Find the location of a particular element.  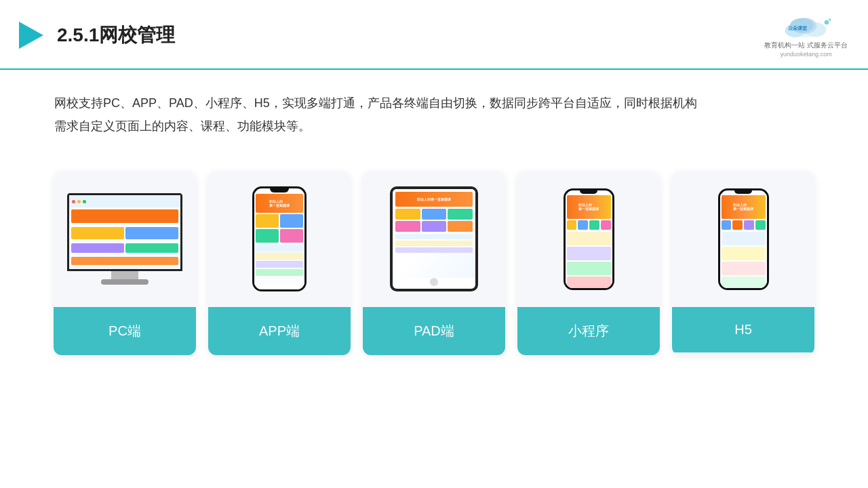

card-mini-image: 职达人的第一堂刷题课 is located at coordinates (589, 239).